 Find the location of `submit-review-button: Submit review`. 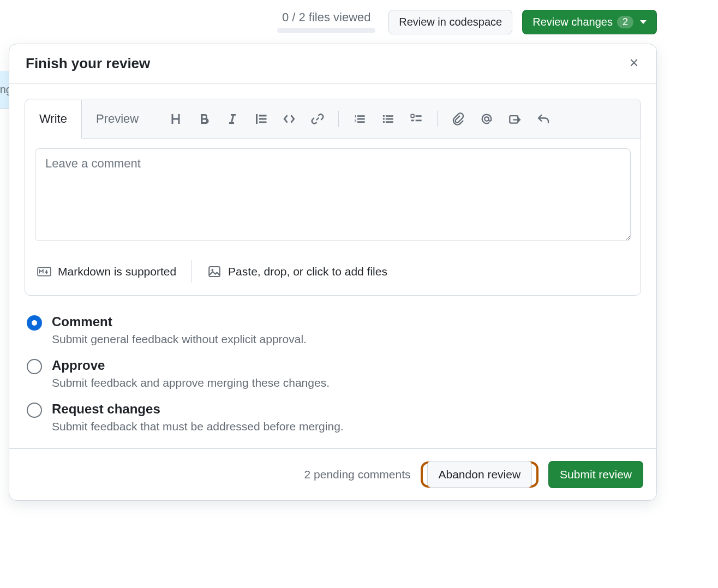

submit-review-button: Submit review is located at coordinates (596, 475).